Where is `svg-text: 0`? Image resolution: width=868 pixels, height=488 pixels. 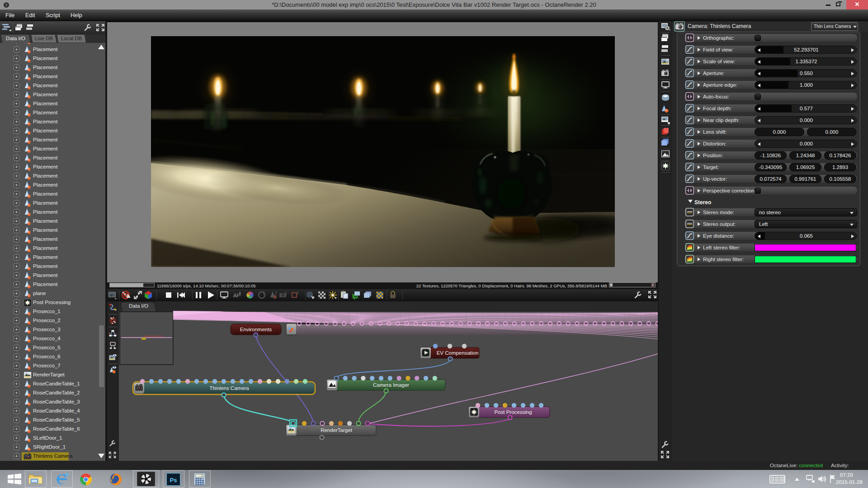 svg-text: 0 is located at coordinates (202, 476).